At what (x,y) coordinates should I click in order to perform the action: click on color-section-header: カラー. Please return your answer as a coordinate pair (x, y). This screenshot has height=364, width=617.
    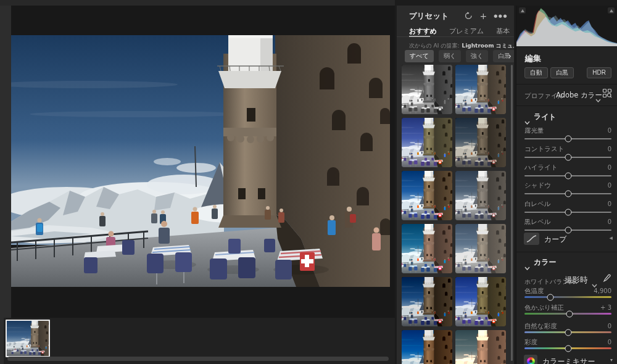
    Looking at the image, I should click on (545, 263).